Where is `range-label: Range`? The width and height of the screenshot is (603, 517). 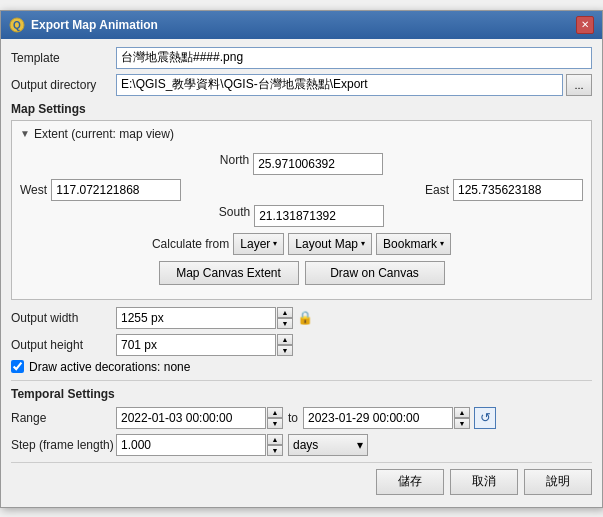 range-label: Range is located at coordinates (64, 418).